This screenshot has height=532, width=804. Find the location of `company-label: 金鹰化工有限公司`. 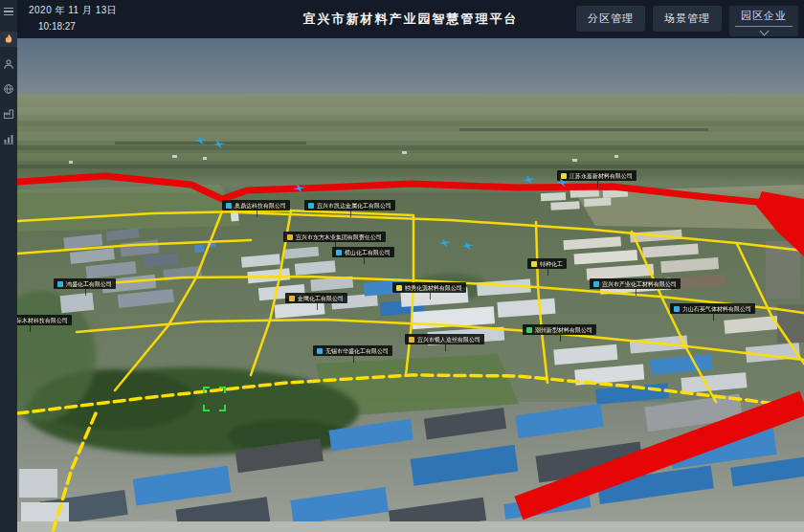

company-label: 金鹰化工有限公司 is located at coordinates (316, 299).